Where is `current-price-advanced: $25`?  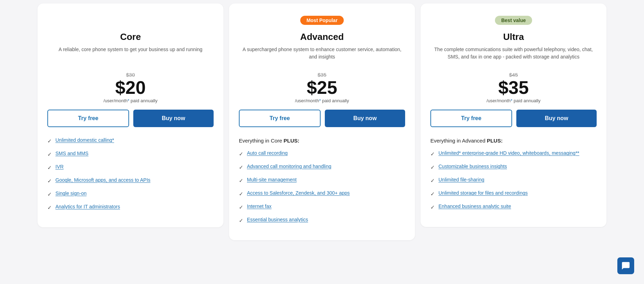 current-price-advanced: $25 is located at coordinates (322, 88).